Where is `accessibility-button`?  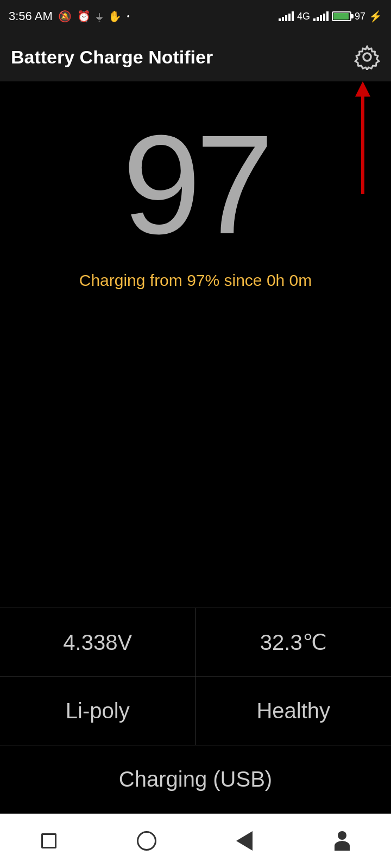
accessibility-button is located at coordinates (342, 841).